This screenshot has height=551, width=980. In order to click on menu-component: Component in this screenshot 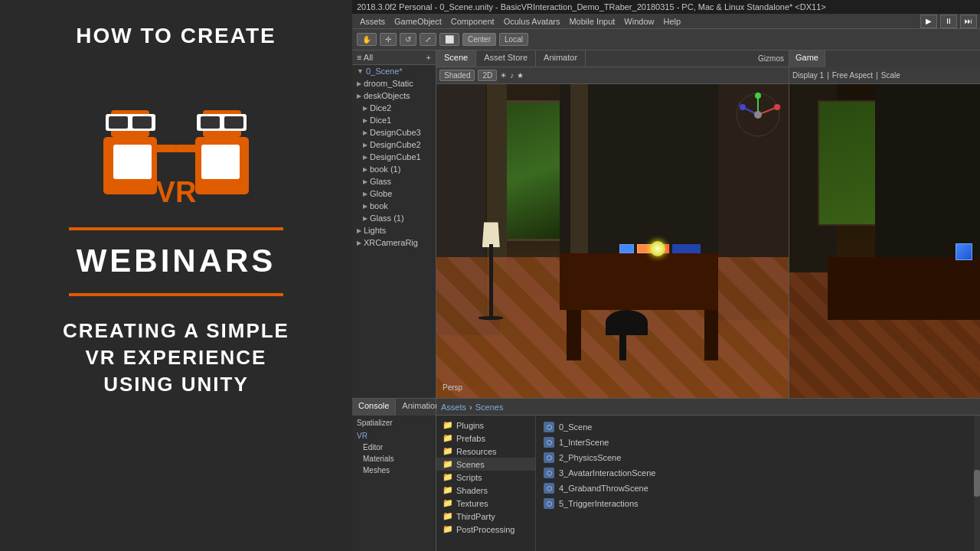, I will do `click(473, 21)`.